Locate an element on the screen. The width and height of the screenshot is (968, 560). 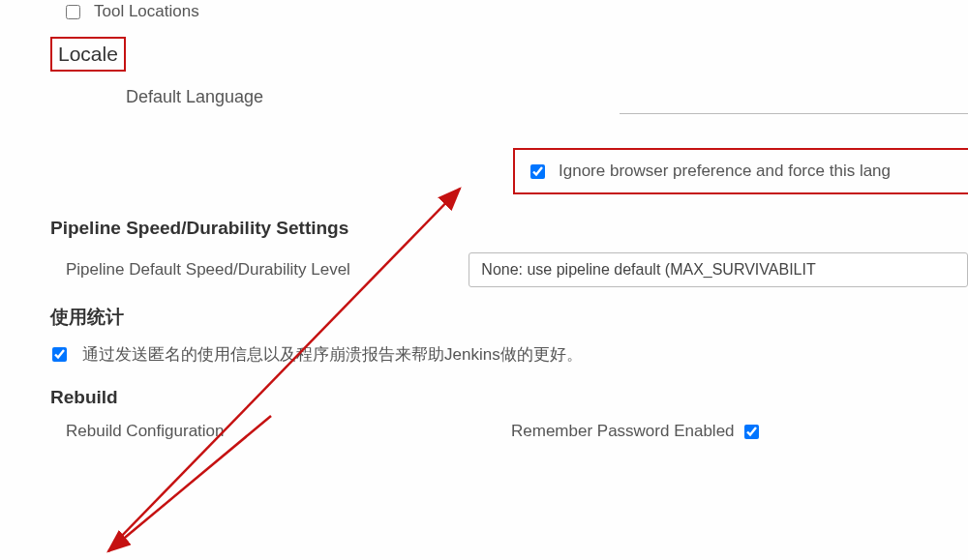
usage-stats-heading: 使用统计 is located at coordinates (509, 317).